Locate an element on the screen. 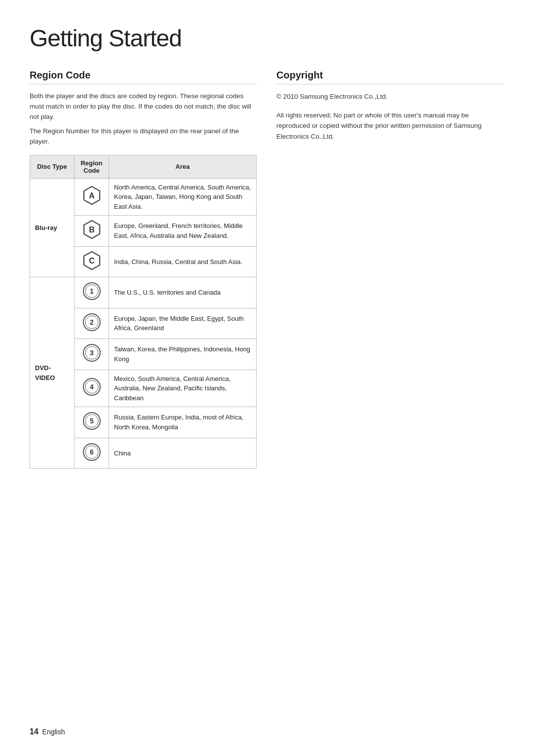 The image size is (533, 756). page-language-label: English is located at coordinates (54, 732).